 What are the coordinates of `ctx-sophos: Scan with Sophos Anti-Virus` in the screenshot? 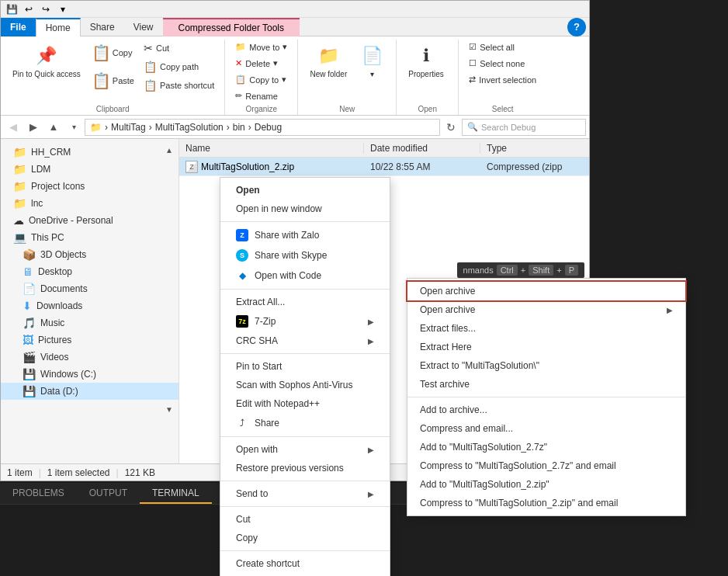 It's located at (305, 385).